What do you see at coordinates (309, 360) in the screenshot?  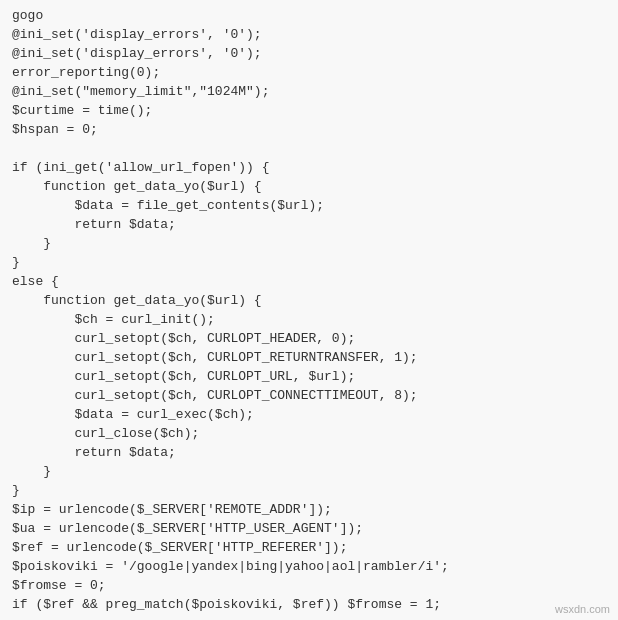 I see `code-line: curl_setopt($ch, CURLOPT_RETURNTRANSFER,…` at bounding box center [309, 360].